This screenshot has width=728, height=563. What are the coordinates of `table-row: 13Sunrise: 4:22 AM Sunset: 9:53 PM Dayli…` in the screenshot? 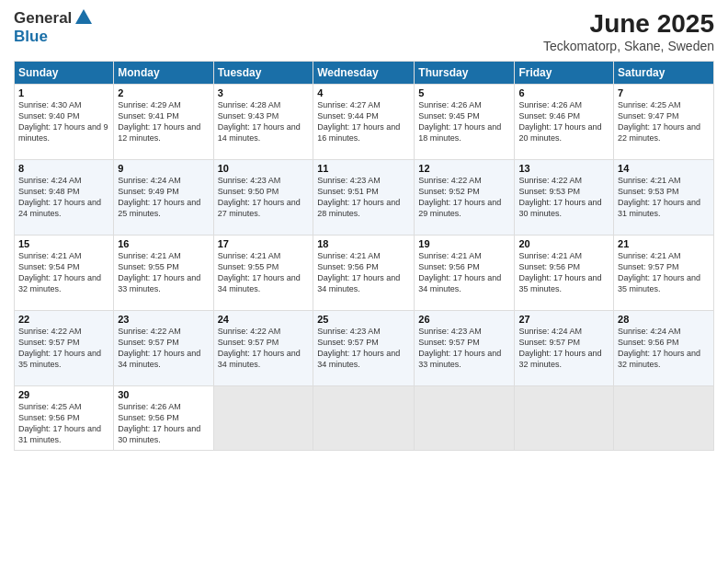 It's located at (564, 198).